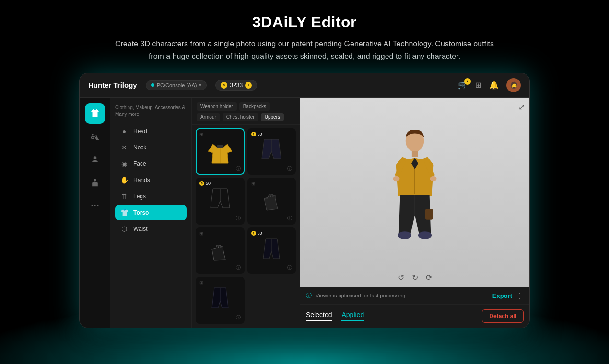  What do you see at coordinates (489, 85) in the screenshot?
I see `topbar-icons: 🛒 ⊞ 🔔 🧔` at bounding box center [489, 85].